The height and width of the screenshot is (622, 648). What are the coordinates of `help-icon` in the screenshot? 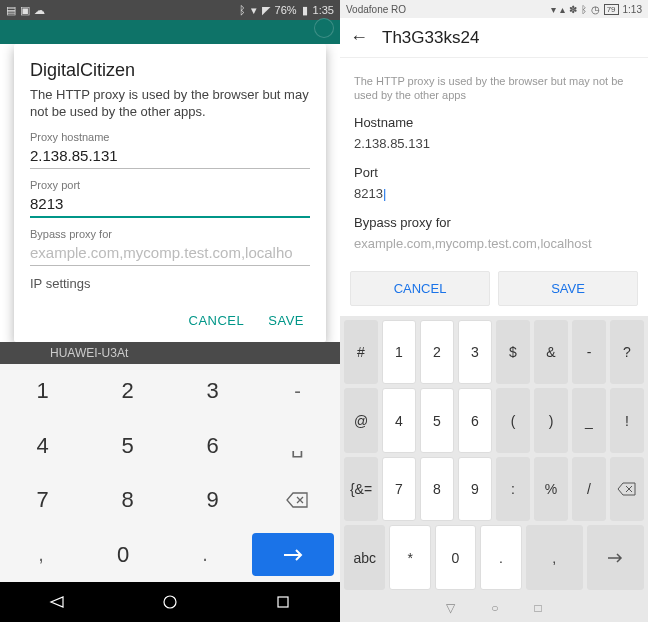 It's located at (324, 28).